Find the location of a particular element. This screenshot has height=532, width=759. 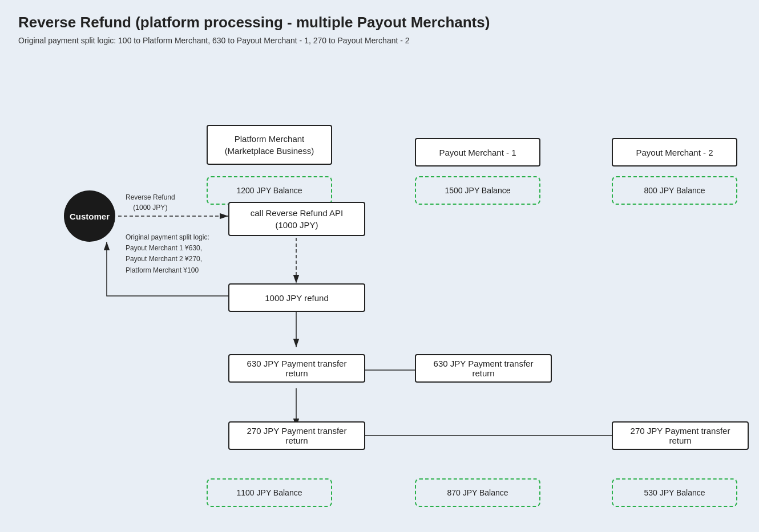

refund-1000-box: 1000 JPY refund is located at coordinates (297, 298).